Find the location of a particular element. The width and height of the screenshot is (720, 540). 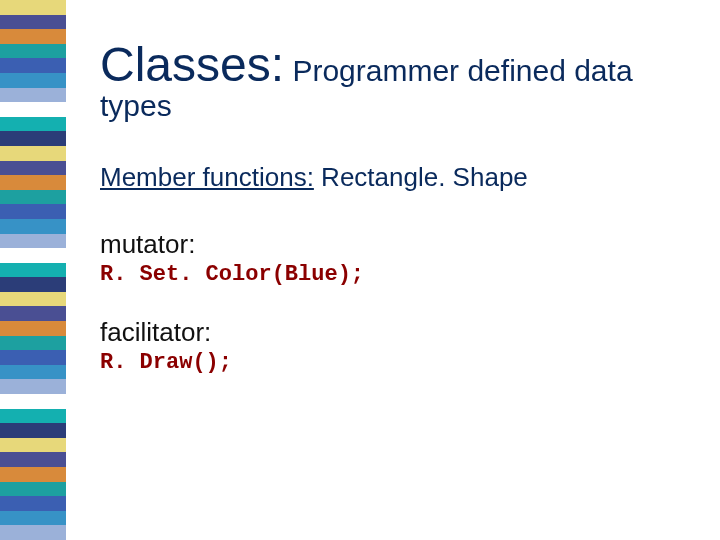

decorative-stripes is located at coordinates (33, 270).